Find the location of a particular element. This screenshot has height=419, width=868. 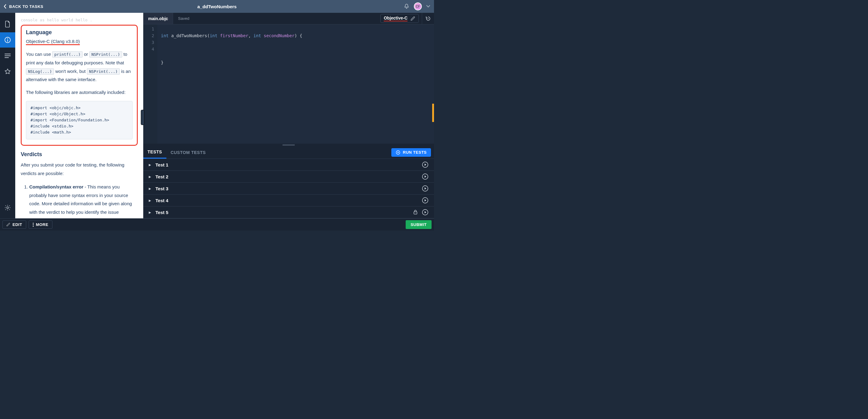

rail-settings is located at coordinates (7, 208).